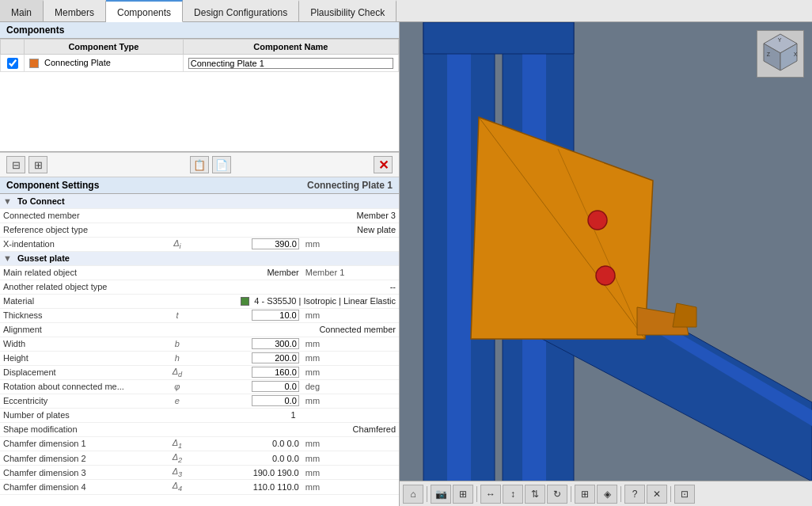 This screenshot has height=506, width=812. Describe the element at coordinates (796, 54) in the screenshot. I see `svg-text: X` at that location.